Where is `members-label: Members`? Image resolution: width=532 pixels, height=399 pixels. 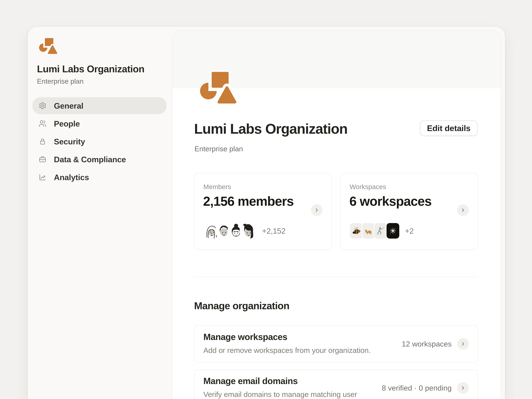 members-label: Members is located at coordinates (217, 187).